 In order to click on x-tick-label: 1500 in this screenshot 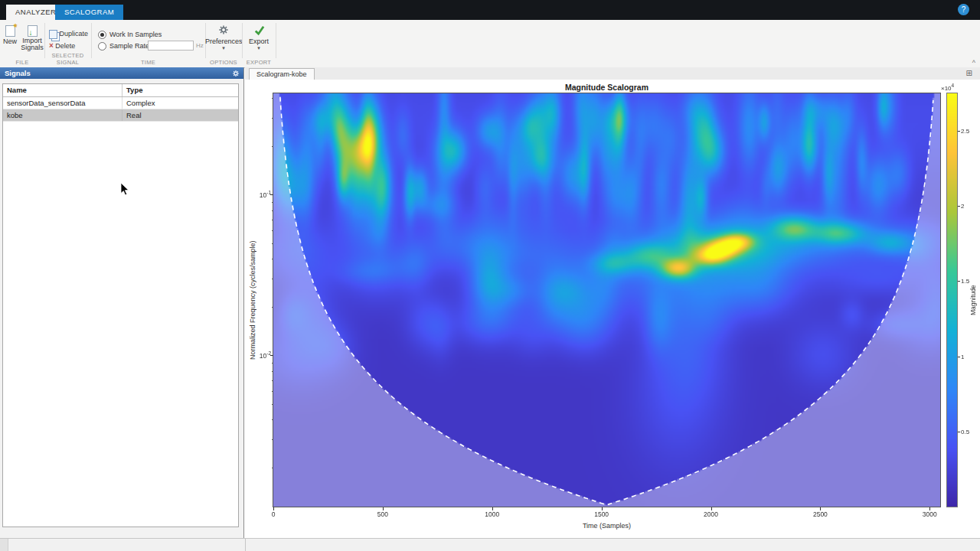, I will do `click(602, 514)`.